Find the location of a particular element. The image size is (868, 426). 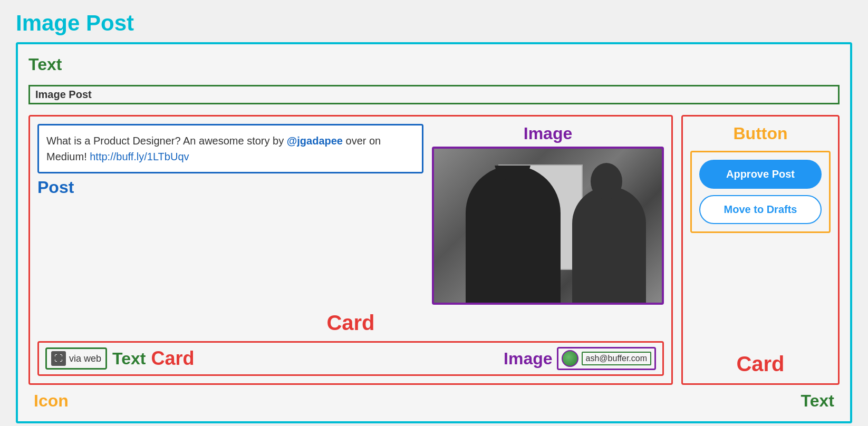

image-post-tag: Image Post is located at coordinates (434, 95).